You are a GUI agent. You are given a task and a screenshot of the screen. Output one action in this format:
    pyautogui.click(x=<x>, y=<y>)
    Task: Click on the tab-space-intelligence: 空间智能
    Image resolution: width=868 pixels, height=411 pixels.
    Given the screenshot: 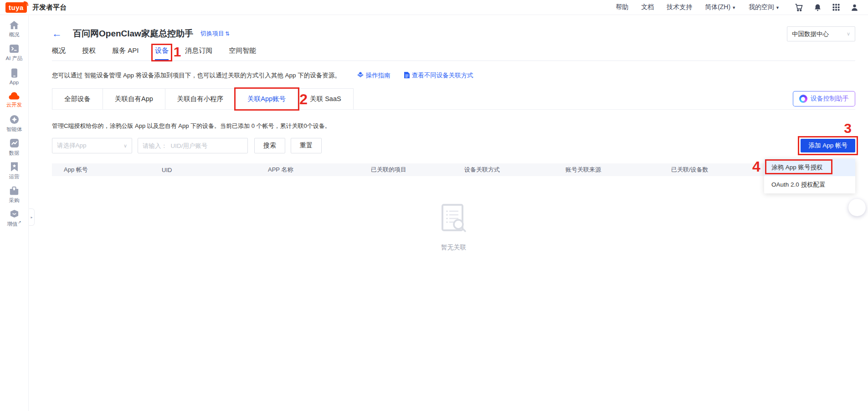 What is the action you would take?
    pyautogui.click(x=242, y=54)
    